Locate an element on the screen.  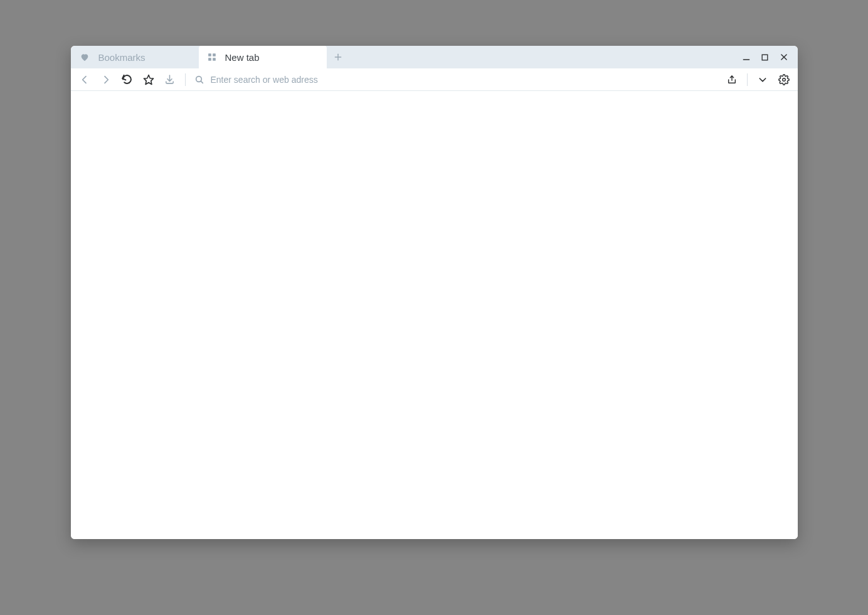
search-icon is located at coordinates (199, 80).